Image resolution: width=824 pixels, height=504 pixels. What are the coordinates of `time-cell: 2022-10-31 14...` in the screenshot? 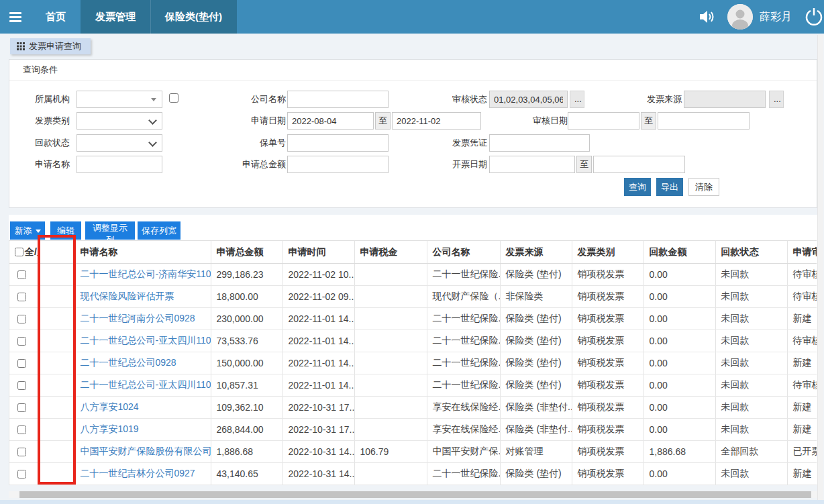 It's located at (318, 452).